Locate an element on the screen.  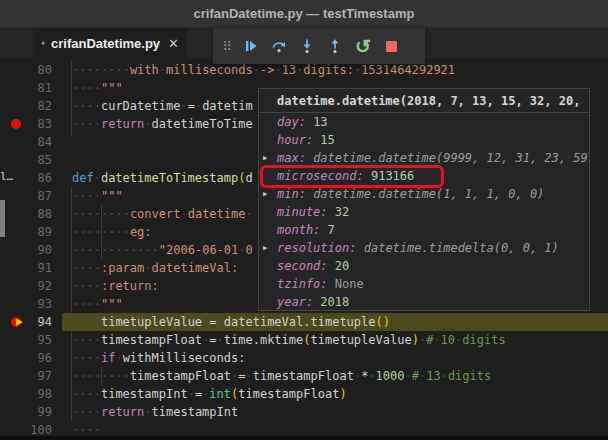
line-number: 80 is located at coordinates (26, 70).